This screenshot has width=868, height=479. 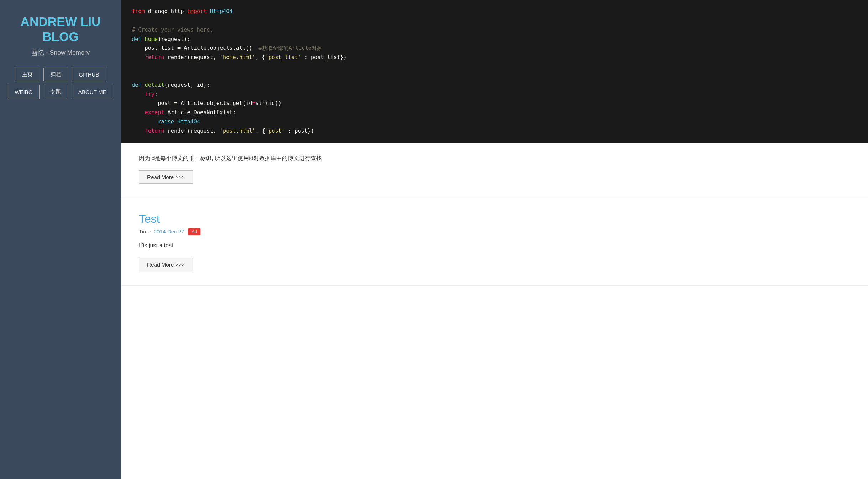 I want to click on article-1-read-more-button: Read More >>>, so click(x=166, y=177).